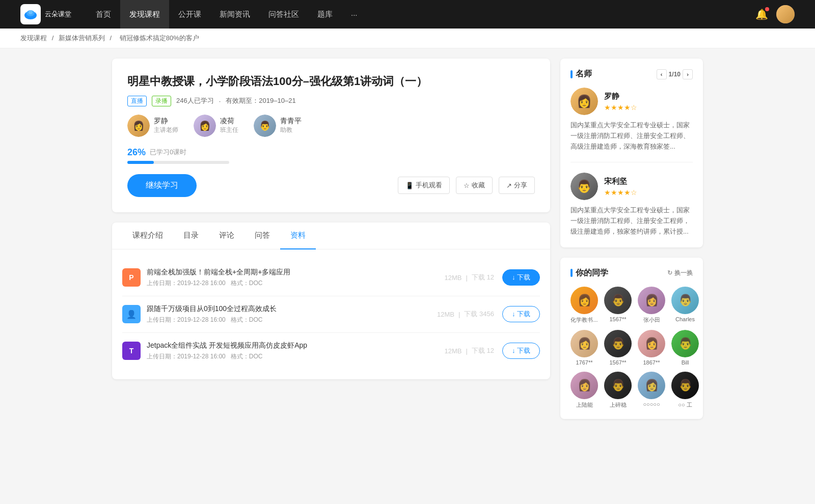 Image resolution: width=815 pixels, height=504 pixels. Describe the element at coordinates (618, 344) in the screenshot. I see `classmate-6-avatar: 👨` at that location.